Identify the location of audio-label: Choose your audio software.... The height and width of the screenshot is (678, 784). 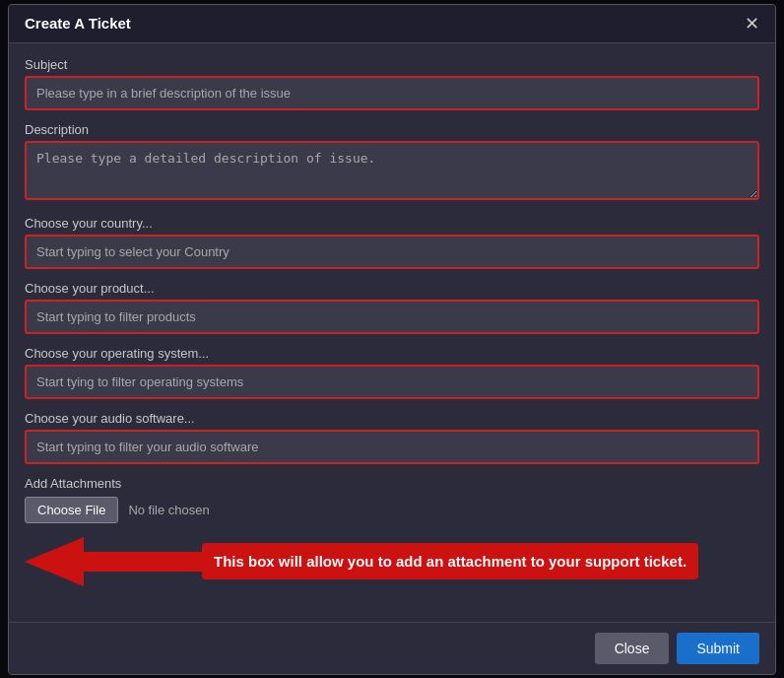
(392, 418).